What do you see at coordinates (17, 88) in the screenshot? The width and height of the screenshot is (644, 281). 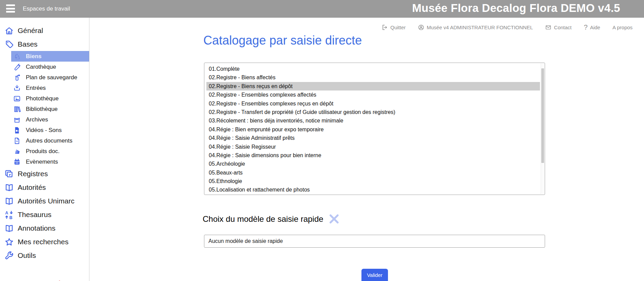 I see `inbox-download-icon` at bounding box center [17, 88].